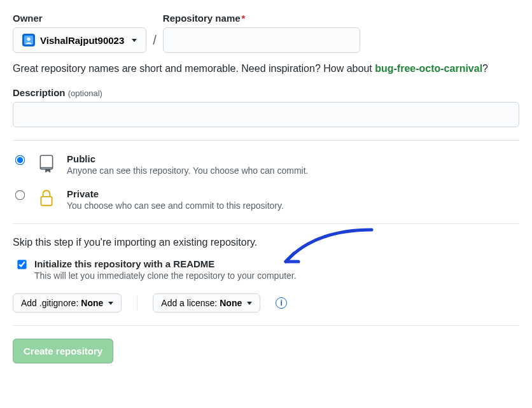  I want to click on private-title: Private, so click(176, 193).